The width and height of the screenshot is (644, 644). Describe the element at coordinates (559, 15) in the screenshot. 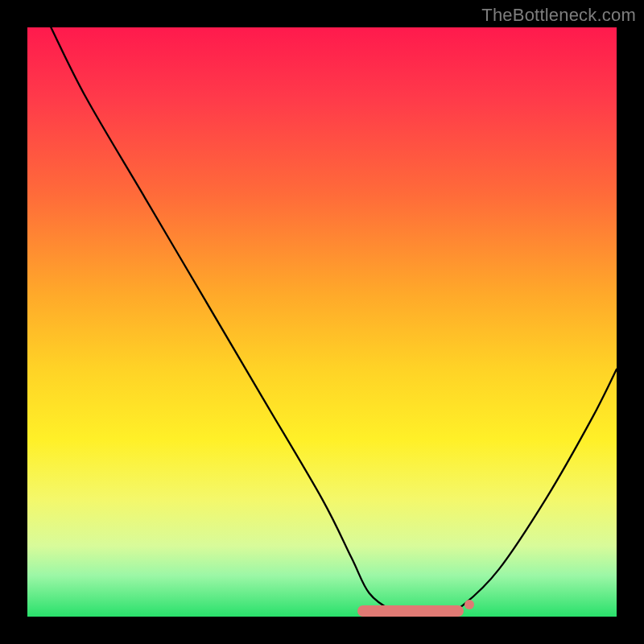

I see `watermark-text: TheBottleneck.com` at that location.